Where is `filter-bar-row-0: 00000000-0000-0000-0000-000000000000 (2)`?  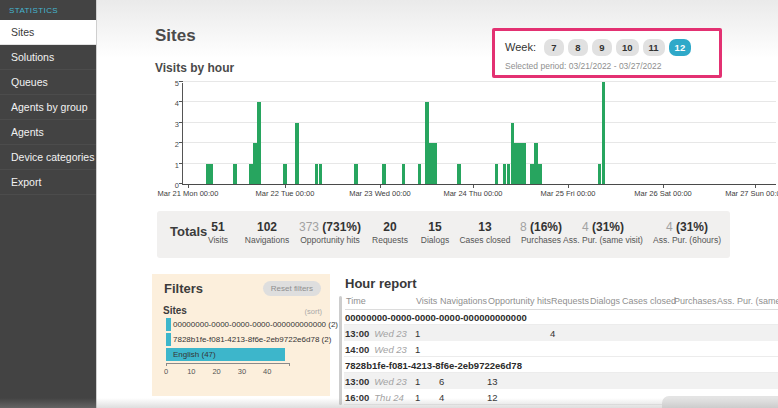
filter-bar-row-0: 00000000-0000-0000-0000-000000000000 (2) is located at coordinates (246, 325).